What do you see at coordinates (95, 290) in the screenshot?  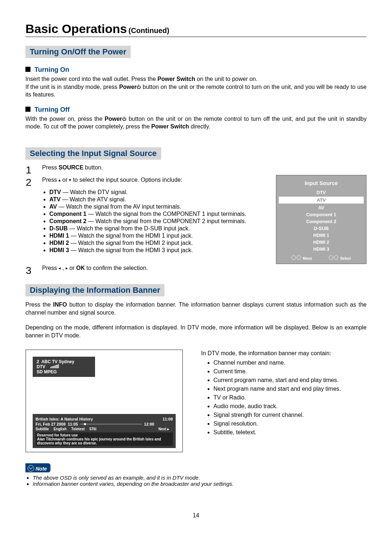 I see `section-heading-info: Displaying the Information Banner` at bounding box center [95, 290].